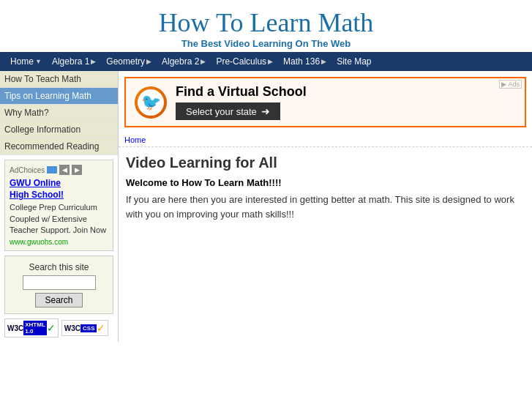  What do you see at coordinates (59, 113) in the screenshot?
I see `sidebar-nav: How To Teach Math Tips on Learning Math …` at bounding box center [59, 113].